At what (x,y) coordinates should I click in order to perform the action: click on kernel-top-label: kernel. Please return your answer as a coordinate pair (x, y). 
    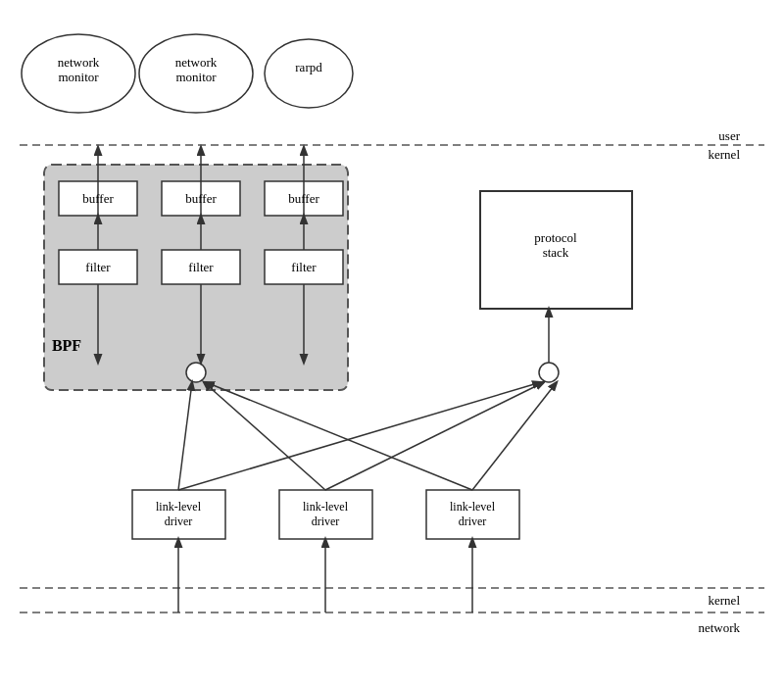
    Looking at the image, I should click on (725, 155).